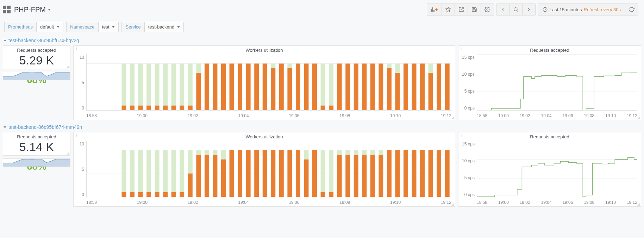 Image resolution: width=644 pixels, height=238 pixels. I want to click on zoom-out-button, so click(516, 10).